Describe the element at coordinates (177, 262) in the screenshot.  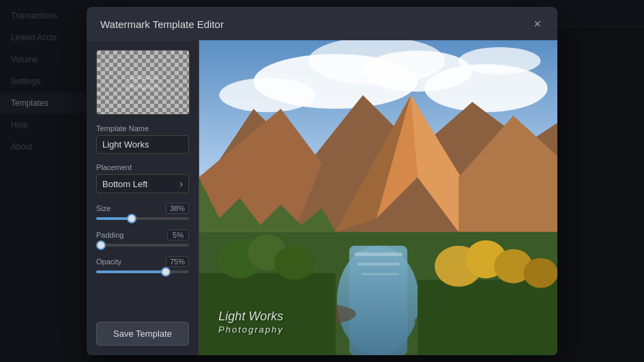
I see `opacity-value: 75%` at that location.